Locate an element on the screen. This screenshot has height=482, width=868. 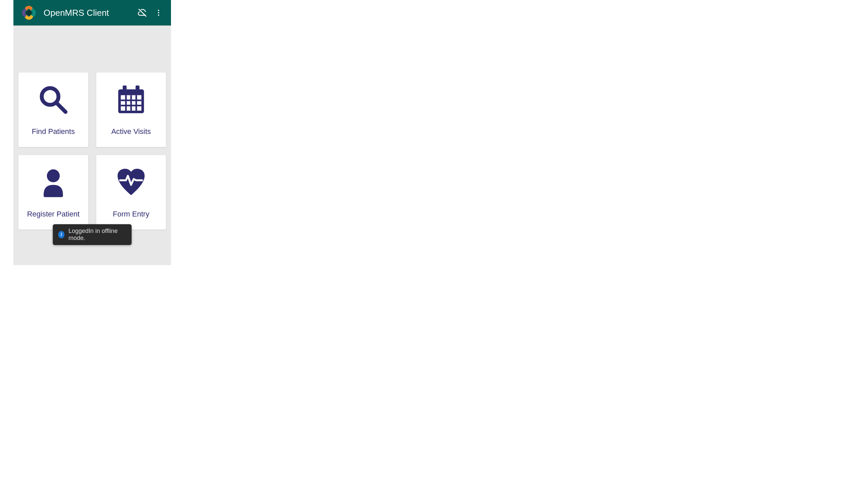
openmrs-logo-icon is located at coordinates (29, 13).